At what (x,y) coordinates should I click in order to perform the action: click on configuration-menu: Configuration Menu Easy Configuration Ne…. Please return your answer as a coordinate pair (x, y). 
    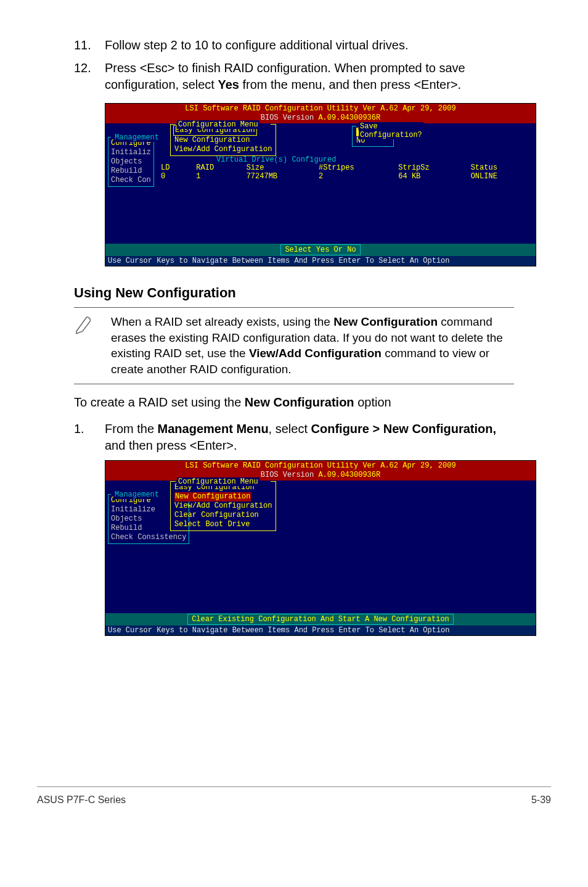
    Looking at the image, I should click on (223, 140).